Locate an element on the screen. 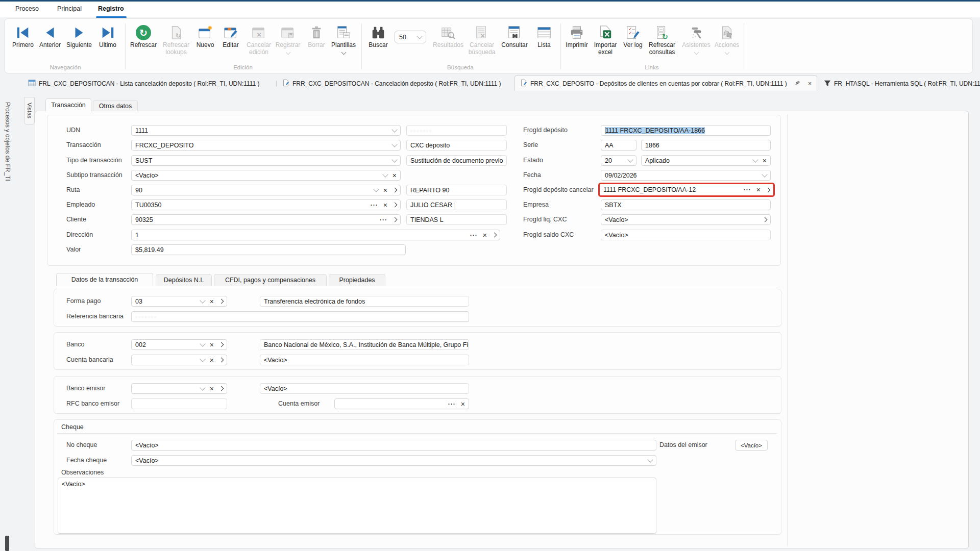 The height and width of the screenshot is (551, 980). tab-depositos-ni: Depósitos N.I. is located at coordinates (184, 280).